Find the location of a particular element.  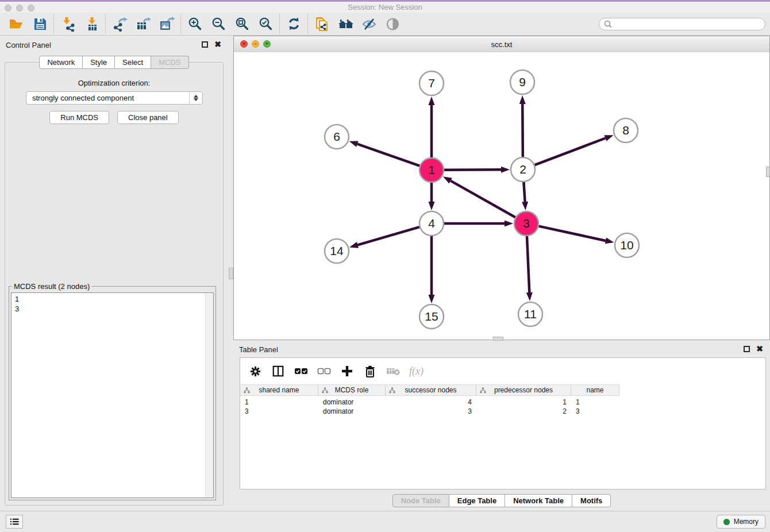

svg-text: 8 is located at coordinates (626, 130).